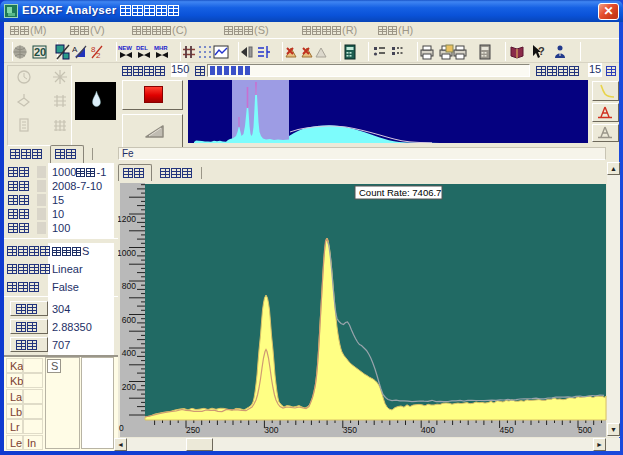 The image size is (623, 455). Describe the element at coordinates (129, 387) in the screenshot. I see `svg-text: 200` at that location.